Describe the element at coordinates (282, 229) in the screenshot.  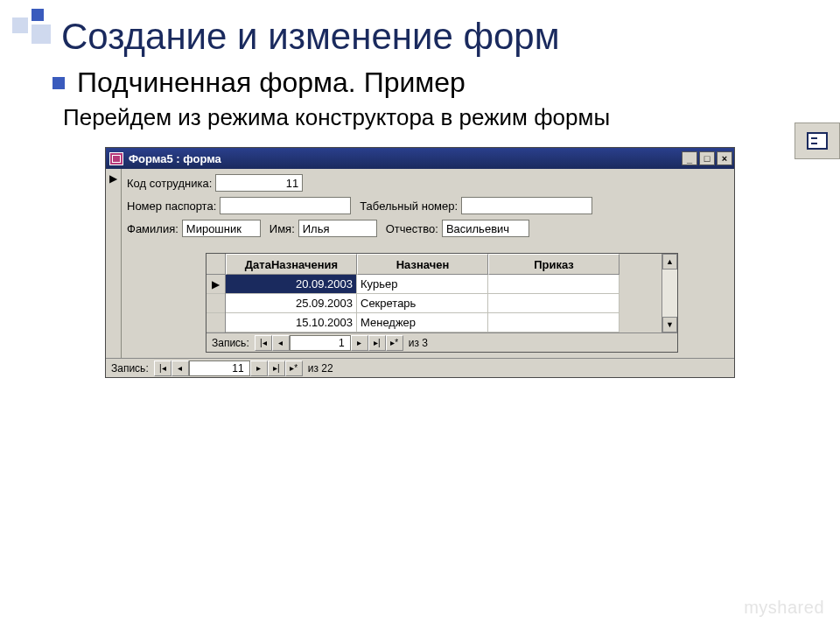
I see `firstname-label: Имя:` at that location.